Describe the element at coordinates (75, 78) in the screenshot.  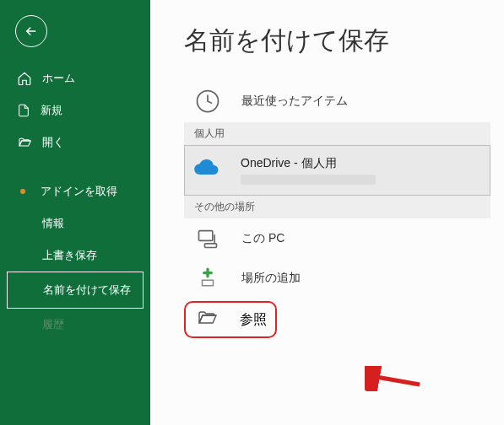
I see `sidebar-item-home: ホーム` at that location.